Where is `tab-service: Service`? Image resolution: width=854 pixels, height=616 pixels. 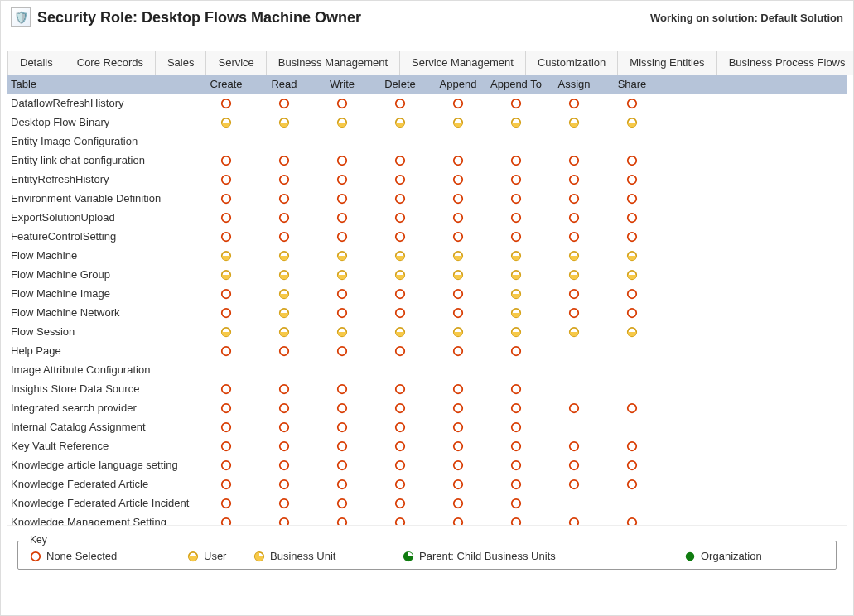
tab-service: Service is located at coordinates (235, 63).